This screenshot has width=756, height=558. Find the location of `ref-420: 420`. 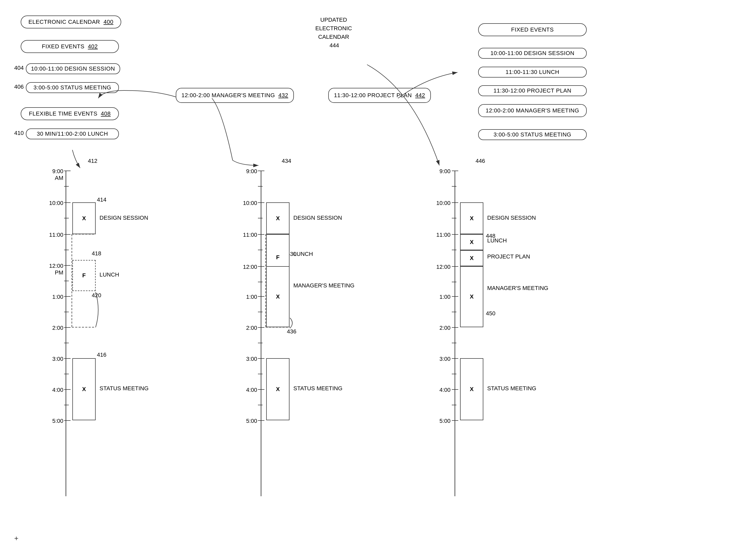

ref-420: 420 is located at coordinates (97, 296).